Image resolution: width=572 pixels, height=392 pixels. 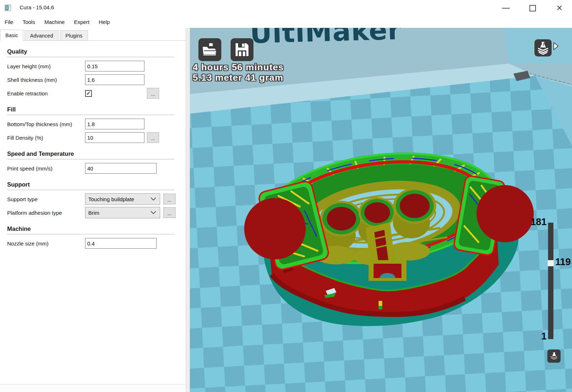 I want to click on platform-adhesion-more-button: ..., so click(x=169, y=213).